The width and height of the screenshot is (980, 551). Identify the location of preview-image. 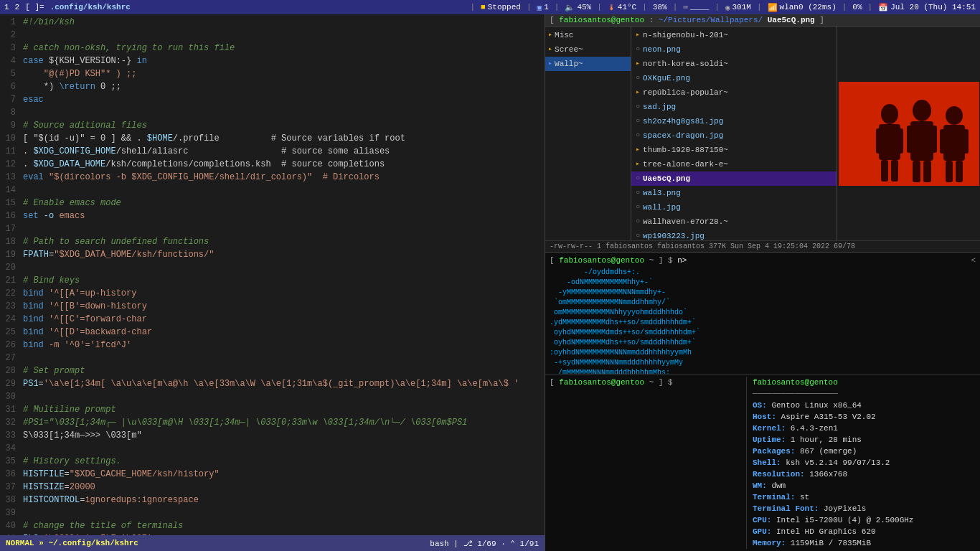
(909, 133).